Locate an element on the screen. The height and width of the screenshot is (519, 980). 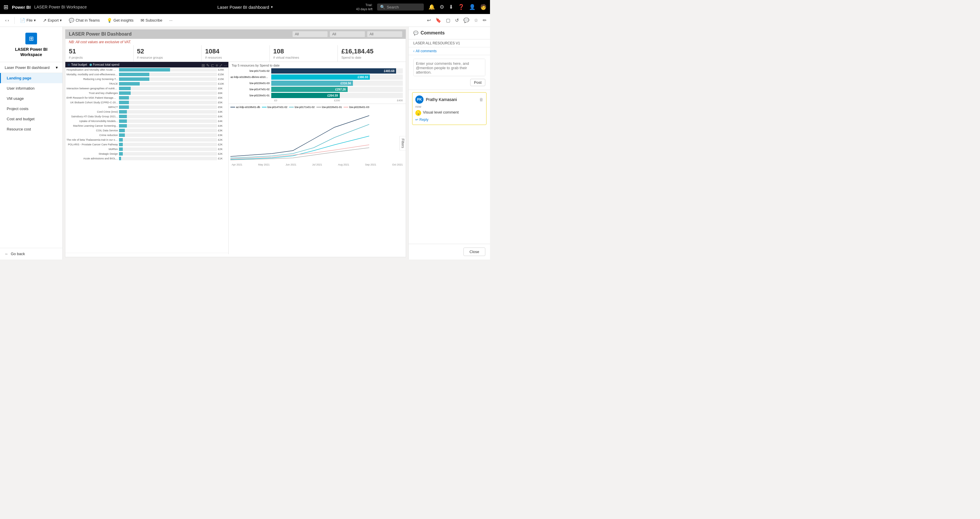
left-chart-legend-budget: Total budget is located at coordinates (78, 65).